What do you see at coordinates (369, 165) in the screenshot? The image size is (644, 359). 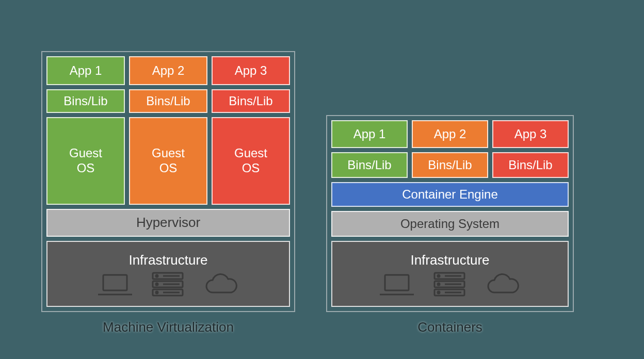 I see `ct-bins-1: Bins/Lib` at bounding box center [369, 165].